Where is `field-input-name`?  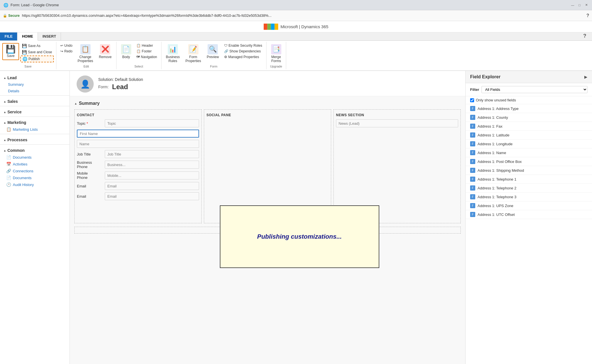
field-input-name is located at coordinates (138, 144).